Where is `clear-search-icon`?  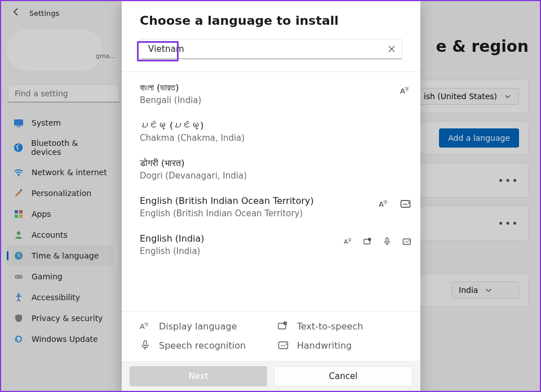
clear-search-icon is located at coordinates (392, 49).